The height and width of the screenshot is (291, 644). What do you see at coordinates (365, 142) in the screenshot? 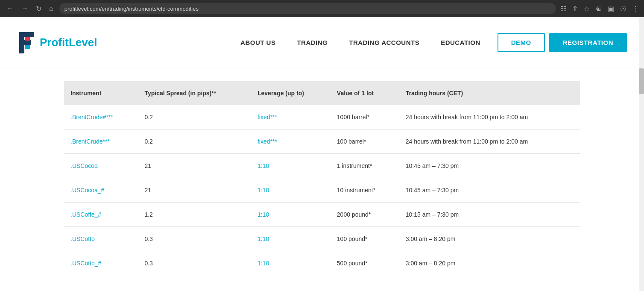
I see `cell-lot_value-1: 100 barrel*` at bounding box center [365, 142].